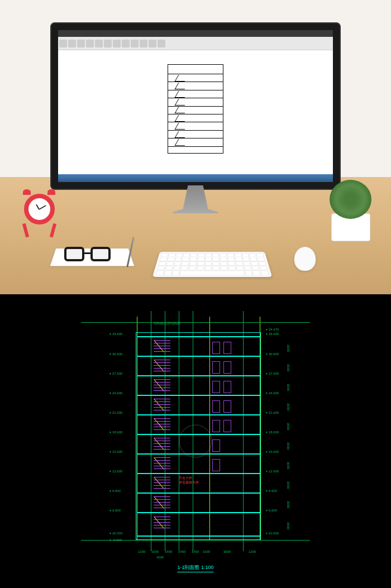  What do you see at coordinates (196, 44) in the screenshot?
I see `autocad-ribbon` at bounding box center [196, 44].